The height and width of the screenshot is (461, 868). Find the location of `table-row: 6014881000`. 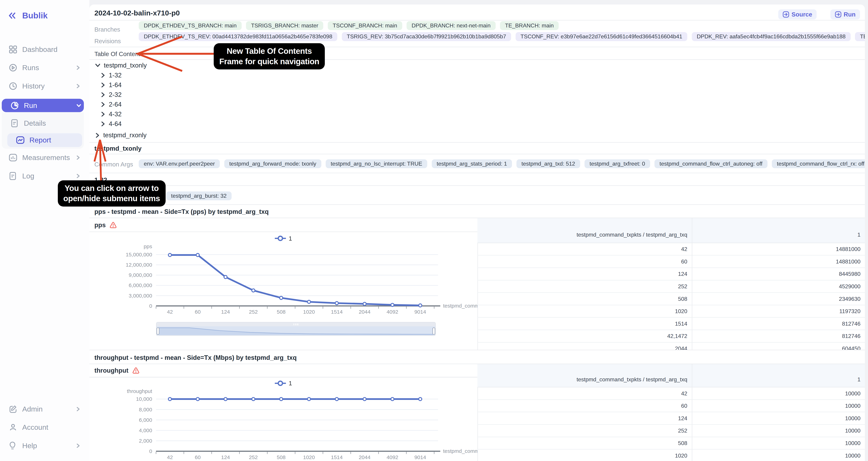

table-row: 6014881000 is located at coordinates (671, 262).